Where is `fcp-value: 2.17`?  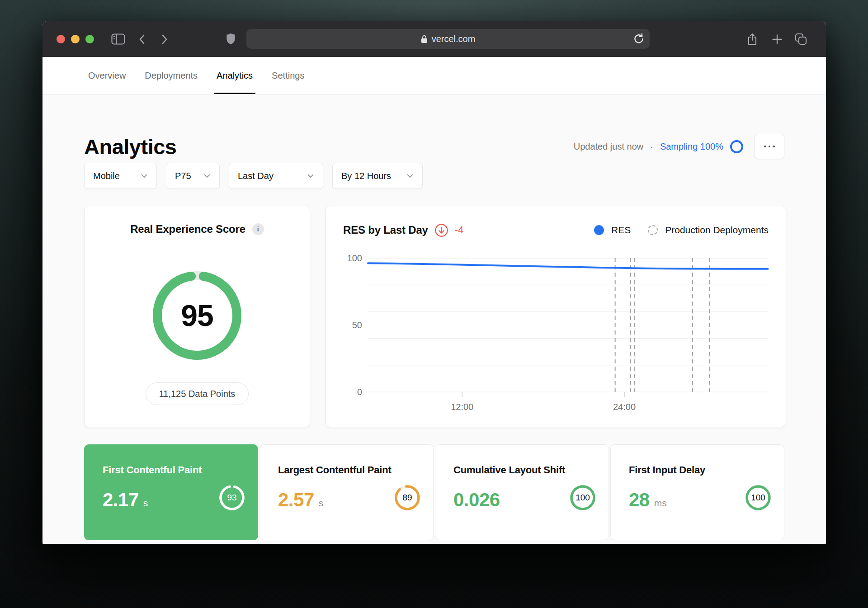 fcp-value: 2.17 is located at coordinates (121, 500).